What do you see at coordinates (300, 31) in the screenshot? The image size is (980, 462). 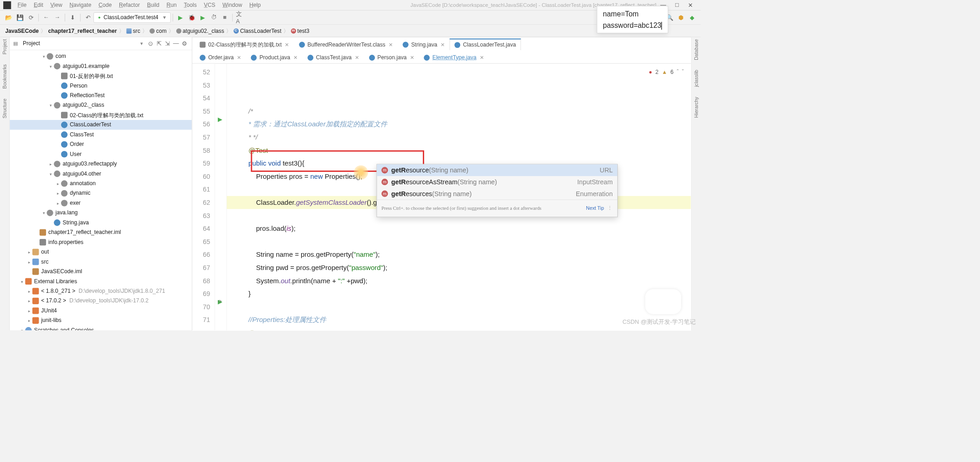 I see `crumb-method: test3` at bounding box center [300, 31].